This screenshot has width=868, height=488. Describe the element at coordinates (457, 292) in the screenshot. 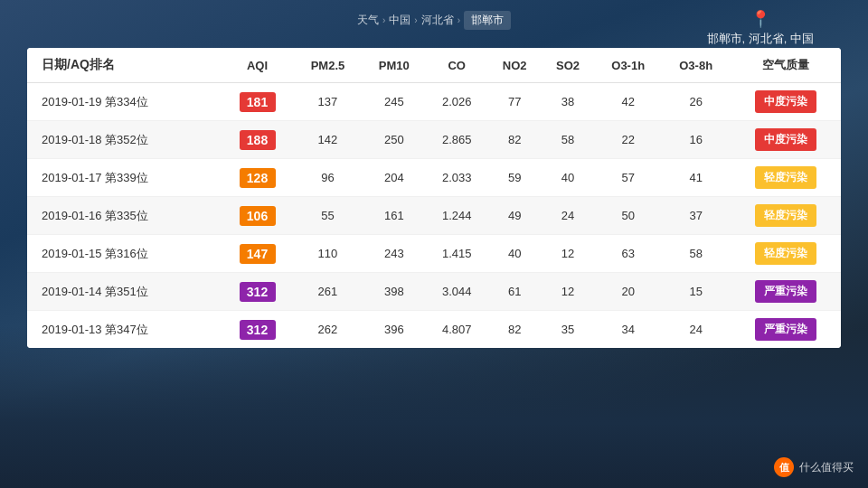

I see `cell-co: 3.044` at that location.